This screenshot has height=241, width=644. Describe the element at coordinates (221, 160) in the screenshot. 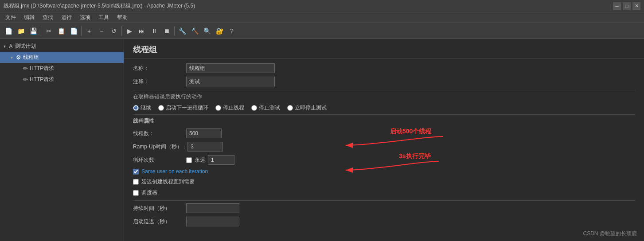

I see `loop-count-input` at that location.